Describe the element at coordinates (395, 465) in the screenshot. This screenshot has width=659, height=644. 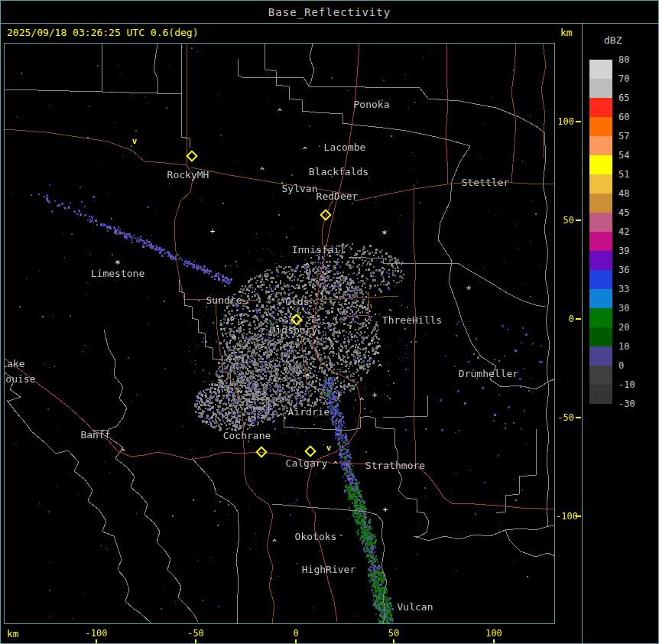
I see `city-label: Strathmore` at that location.